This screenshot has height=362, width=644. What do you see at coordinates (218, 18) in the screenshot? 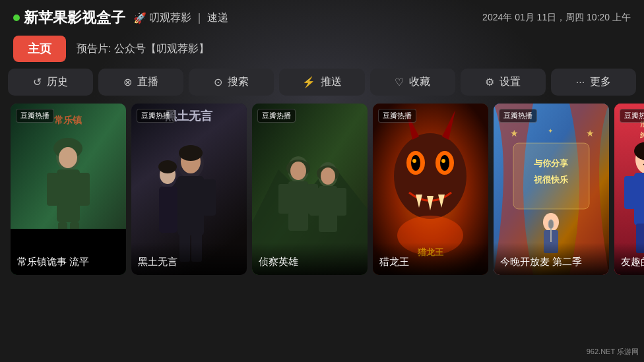
I see `speed-text: 速递` at bounding box center [218, 18].